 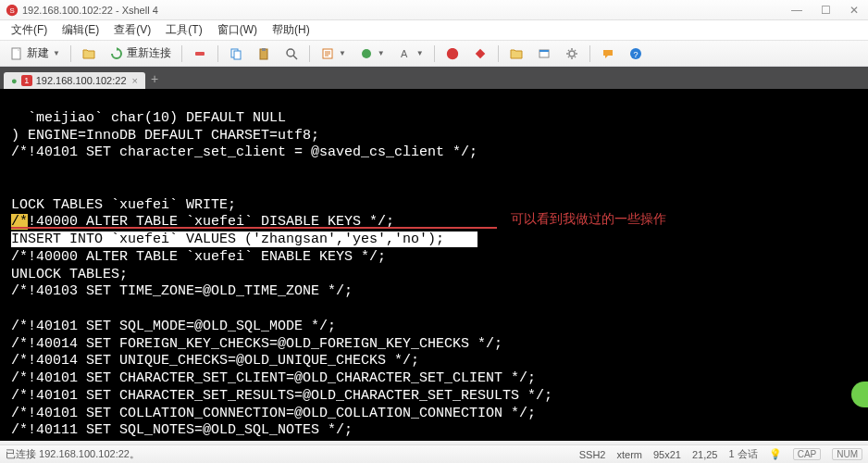 I want to click on svg-text: A, so click(x=404, y=54).